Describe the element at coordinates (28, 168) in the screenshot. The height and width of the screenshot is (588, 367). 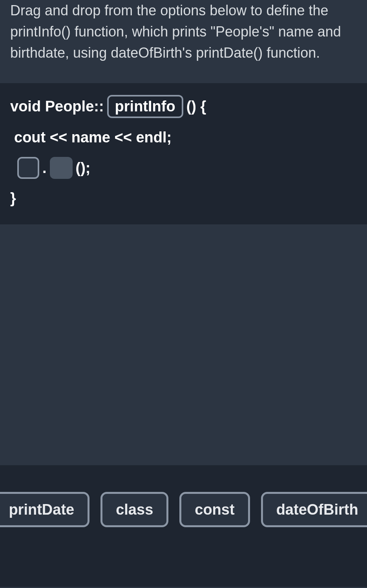
I see `drop-slot-object` at that location.